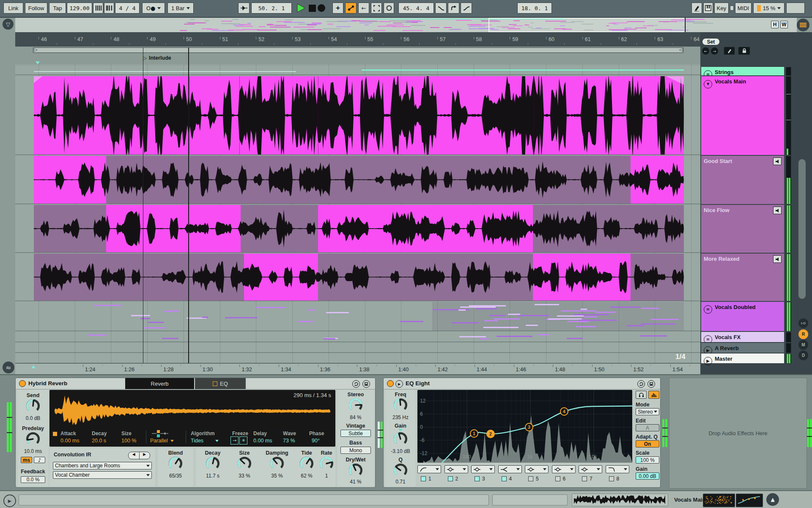 The height and width of the screenshot is (508, 812). I want to click on loop-length-field: 18. 0. 1, so click(535, 8).